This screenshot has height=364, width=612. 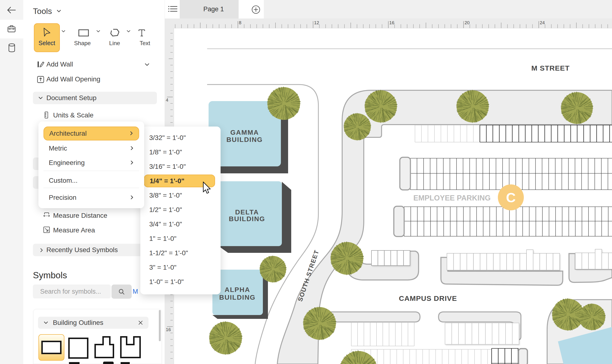 What do you see at coordinates (542, 23) in the screenshot?
I see `svg-text: 24` at bounding box center [542, 23].